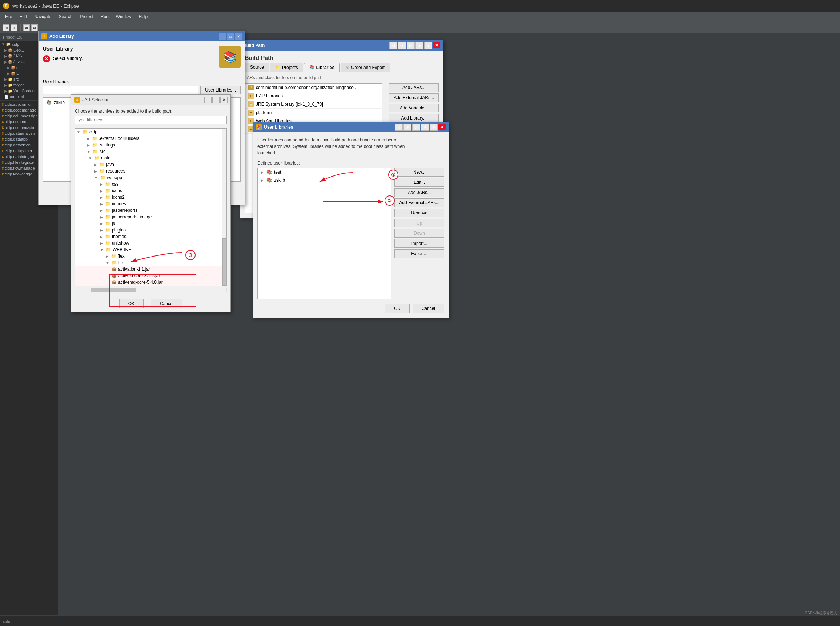  What do you see at coordinates (124, 17) in the screenshot?
I see `menu-window: Window` at bounding box center [124, 17].